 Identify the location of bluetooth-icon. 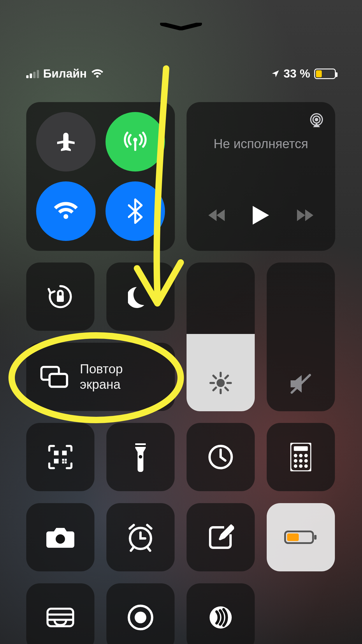
(135, 211).